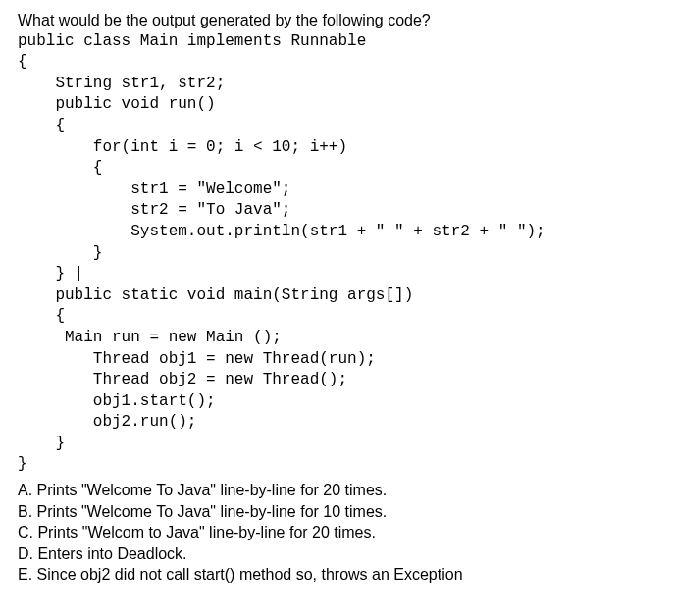 The image size is (675, 616). Describe the element at coordinates (338, 575) in the screenshot. I see `option-e: E. Since obj2 did not call start() metho…` at that location.